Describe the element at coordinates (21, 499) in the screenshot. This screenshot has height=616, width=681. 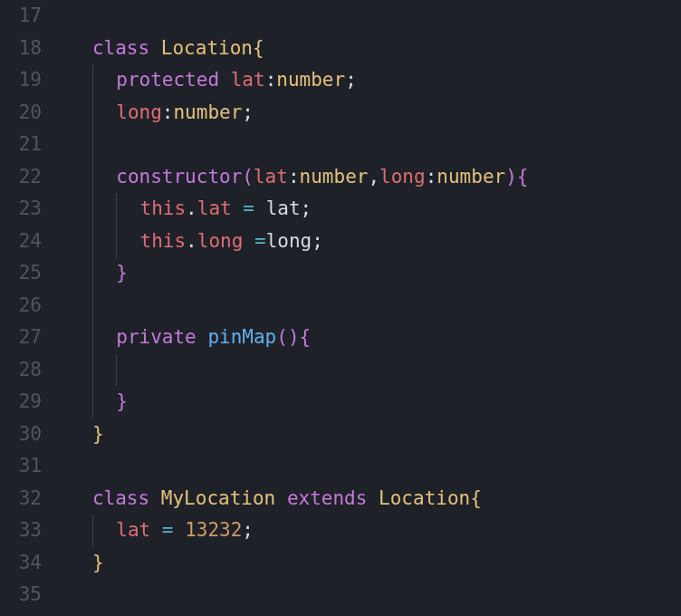
I see `line-number: 32` at that location.